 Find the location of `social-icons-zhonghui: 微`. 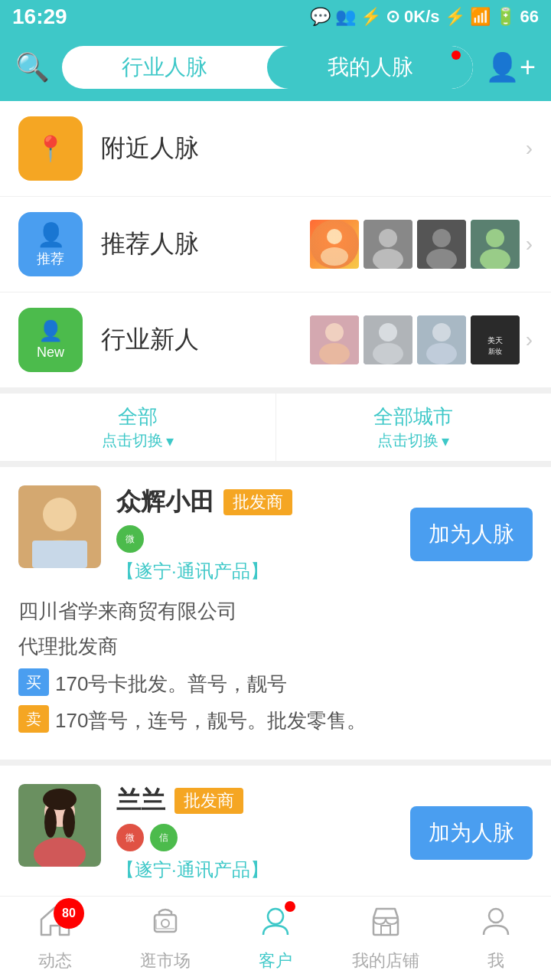

social-icons-zhonghui: 微 is located at coordinates (256, 539).